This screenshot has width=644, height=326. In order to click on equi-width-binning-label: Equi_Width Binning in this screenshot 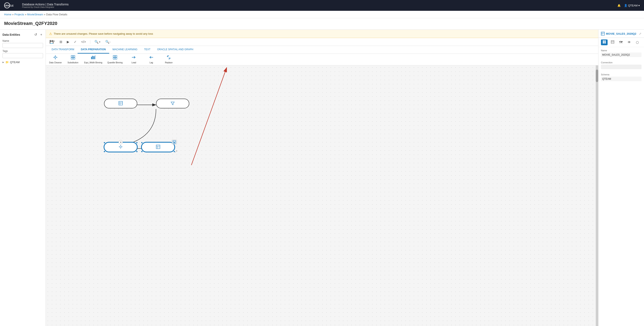, I will do `click(93, 63)`.